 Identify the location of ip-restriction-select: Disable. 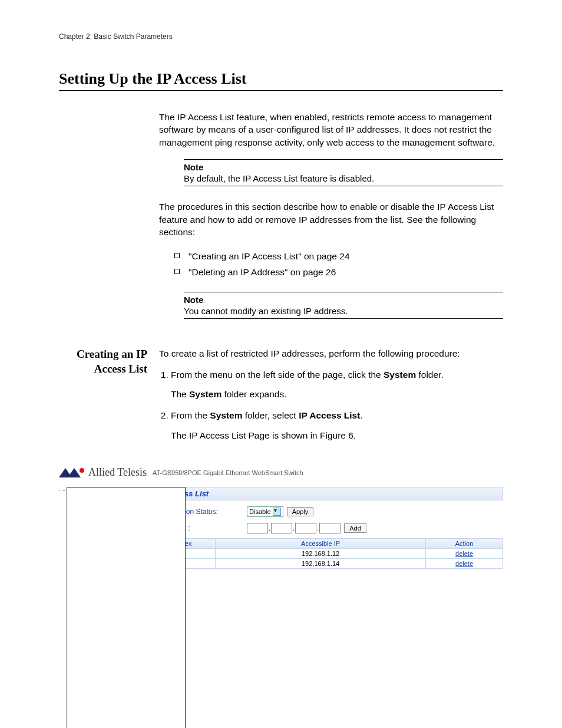
(265, 512).